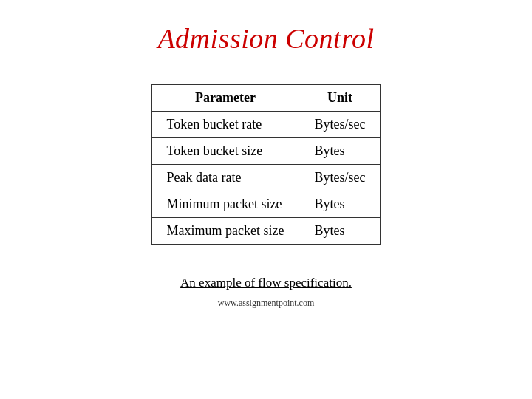  What do you see at coordinates (266, 231) in the screenshot?
I see `table-row: Maximum packet sizeBytes` at bounding box center [266, 231].